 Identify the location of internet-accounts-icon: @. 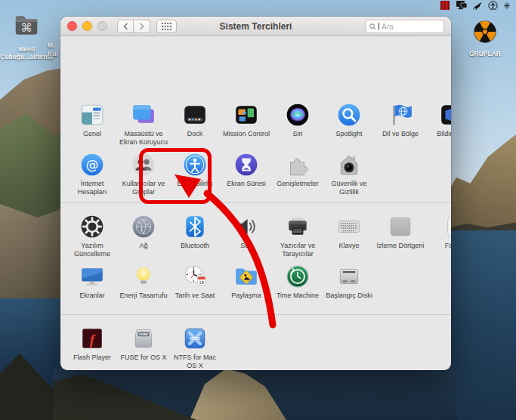
(92, 165).